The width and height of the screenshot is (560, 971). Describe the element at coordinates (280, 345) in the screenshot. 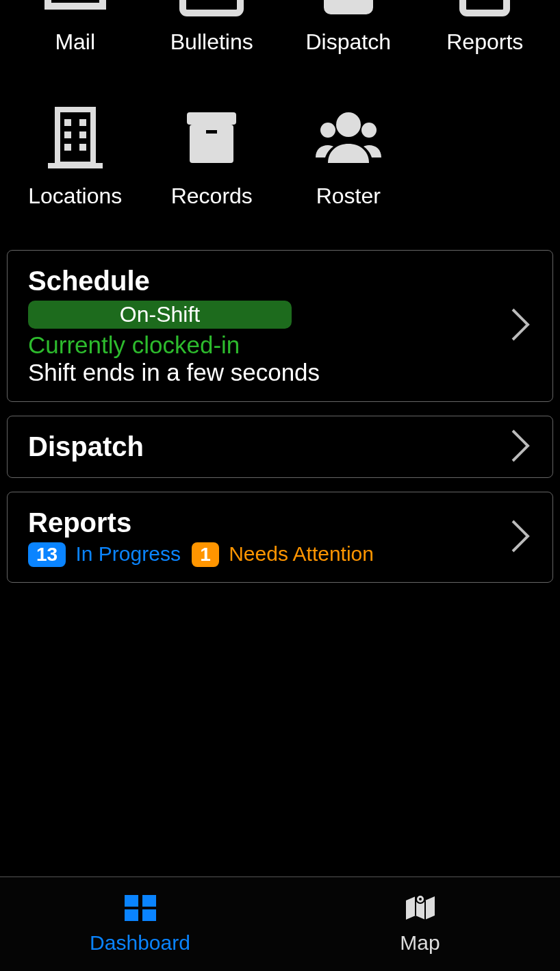

I see `schedule-status-line: Currently clocked-in` at that location.